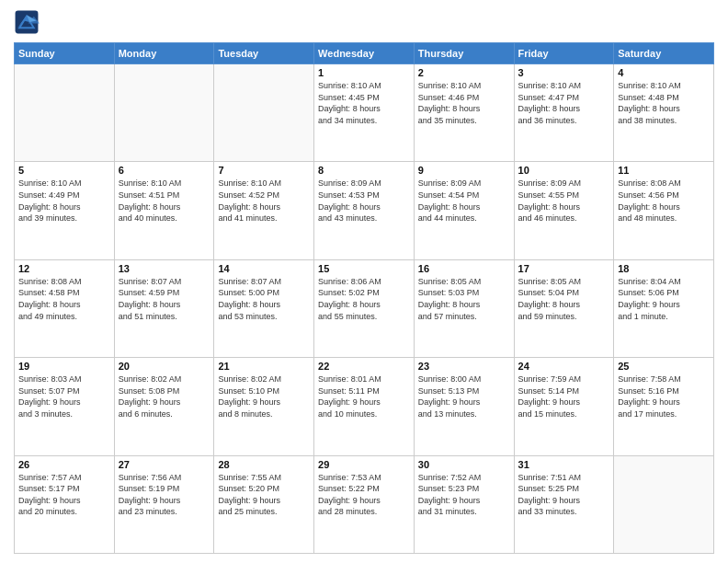 The image size is (728, 563). Describe the element at coordinates (265, 504) in the screenshot. I see `calendar-cell: 28Sunrise: 7:55 AM Sunset: 5:20 PM Dayli…` at that location.